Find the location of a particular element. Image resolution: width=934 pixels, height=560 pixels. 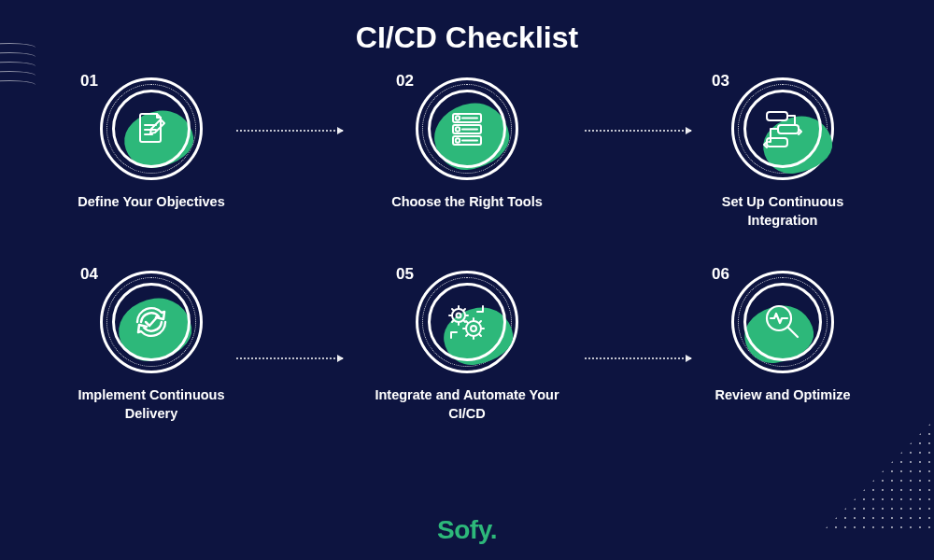

document-pencil-icon is located at coordinates (151, 129).